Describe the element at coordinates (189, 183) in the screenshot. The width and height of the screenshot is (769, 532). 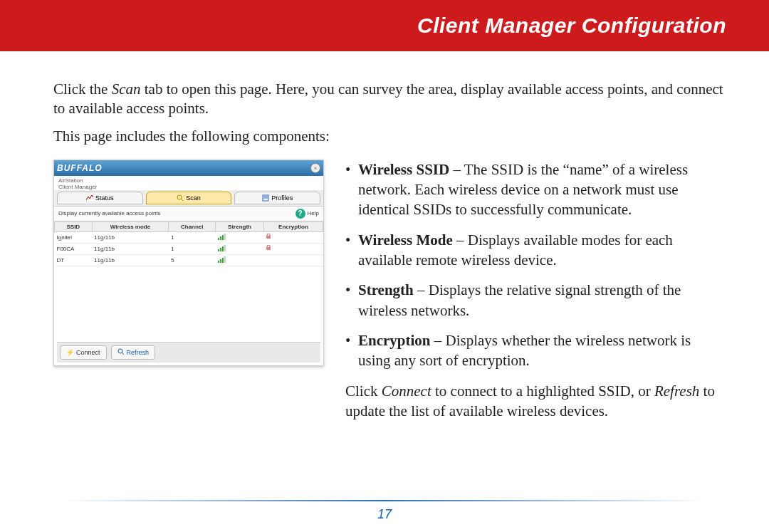
I see `app-subtitle: AirStation Client Manager` at that location.